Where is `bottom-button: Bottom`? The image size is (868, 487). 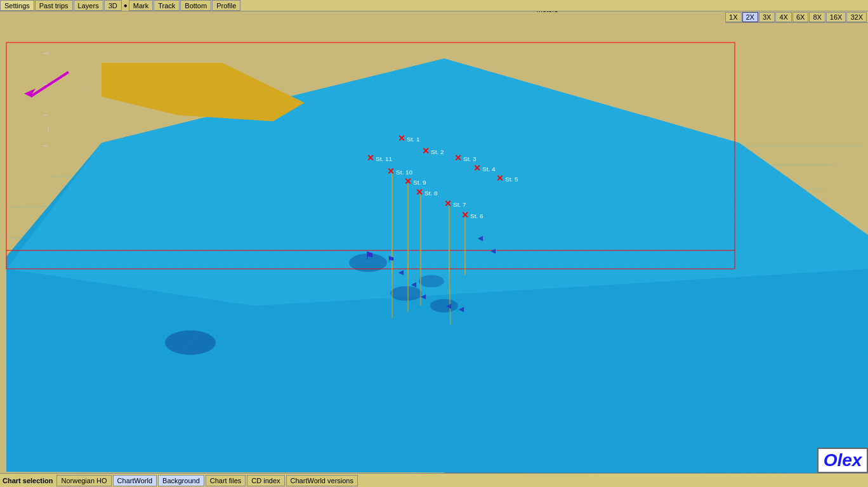
bottom-button: Bottom is located at coordinates (195, 5).